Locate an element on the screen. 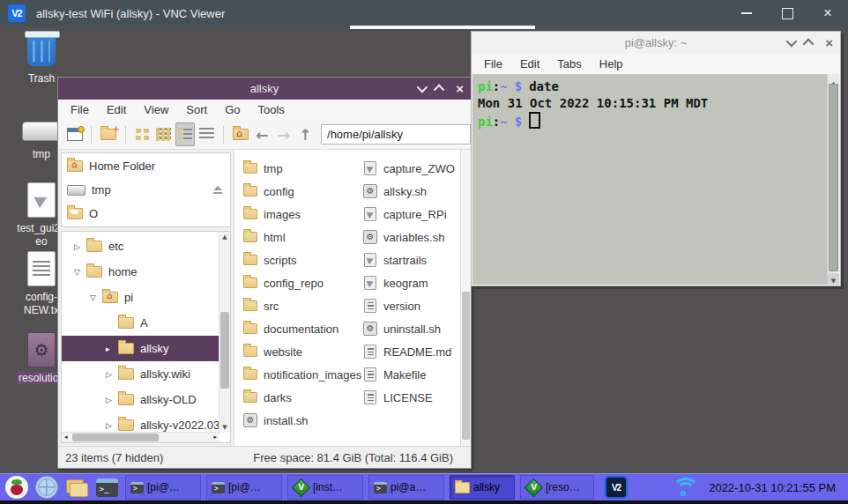 The image size is (848, 504). vnc-toolbar-hint is located at coordinates (443, 27).